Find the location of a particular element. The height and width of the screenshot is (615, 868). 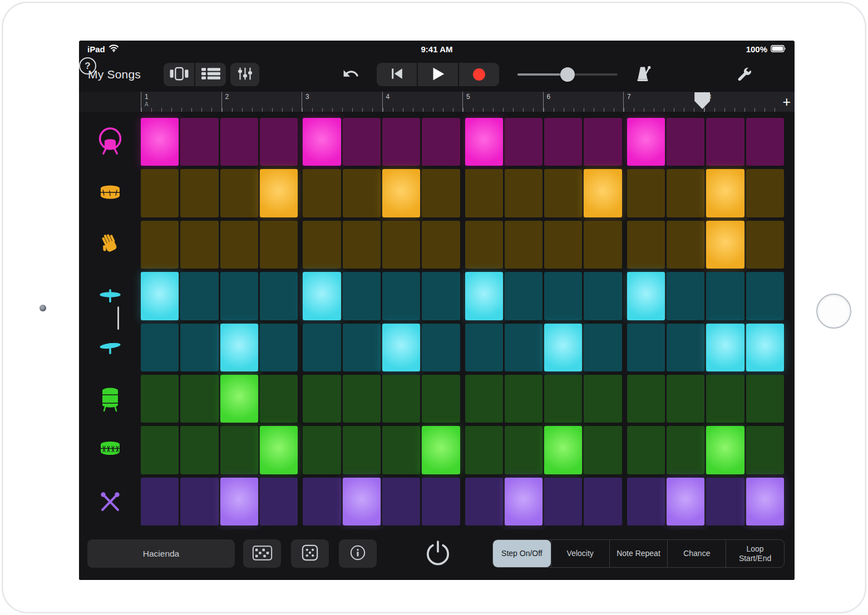

ruler-beat-5: 5 is located at coordinates (503, 102).